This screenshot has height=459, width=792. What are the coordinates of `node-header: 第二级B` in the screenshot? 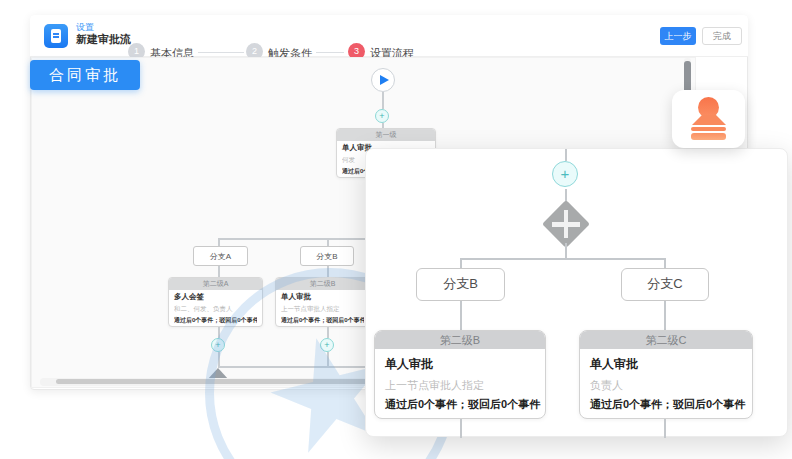 It's located at (322, 284).